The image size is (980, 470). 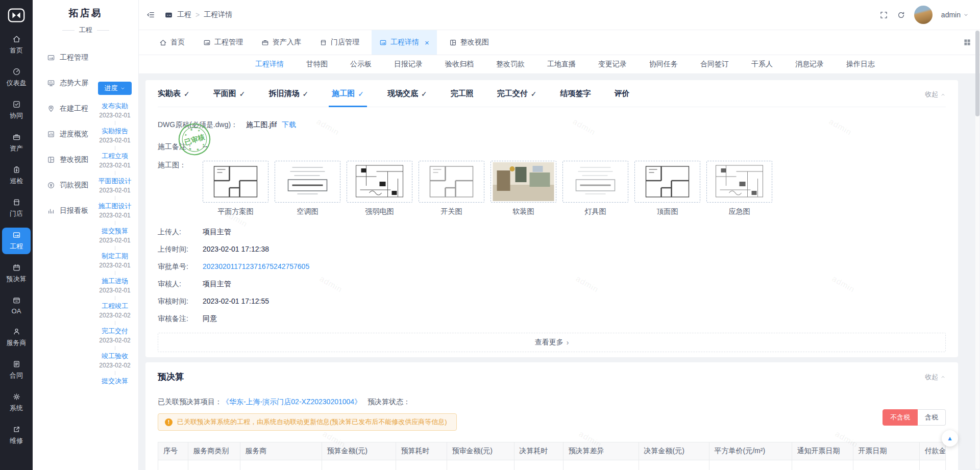 What do you see at coordinates (16, 15) in the screenshot?
I see `app-logo` at bounding box center [16, 15].